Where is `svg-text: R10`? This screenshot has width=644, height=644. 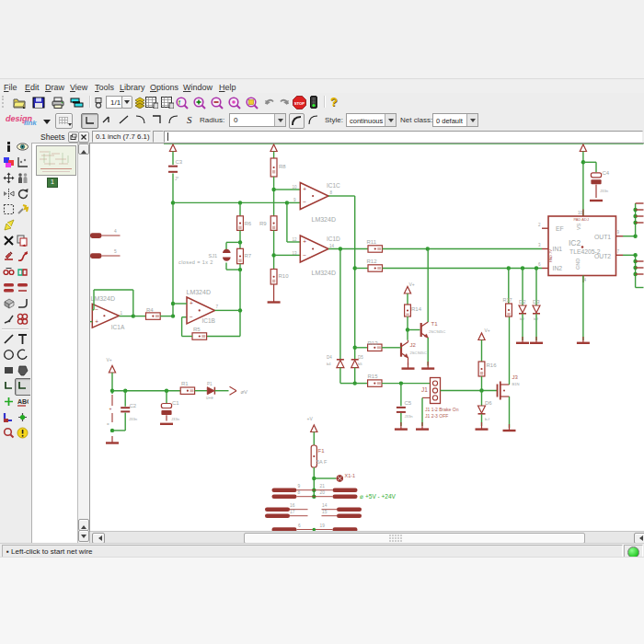 svg-text: R10 is located at coordinates (284, 276).